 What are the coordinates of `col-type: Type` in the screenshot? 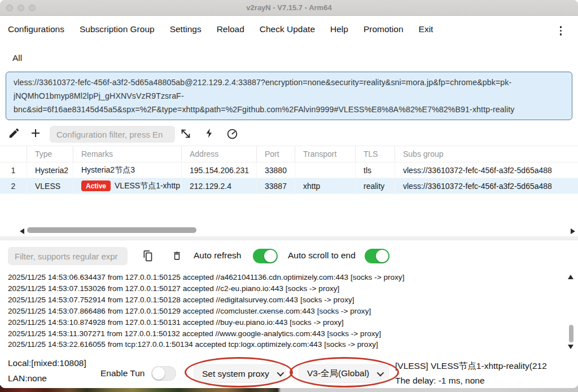 It's located at (50, 154).